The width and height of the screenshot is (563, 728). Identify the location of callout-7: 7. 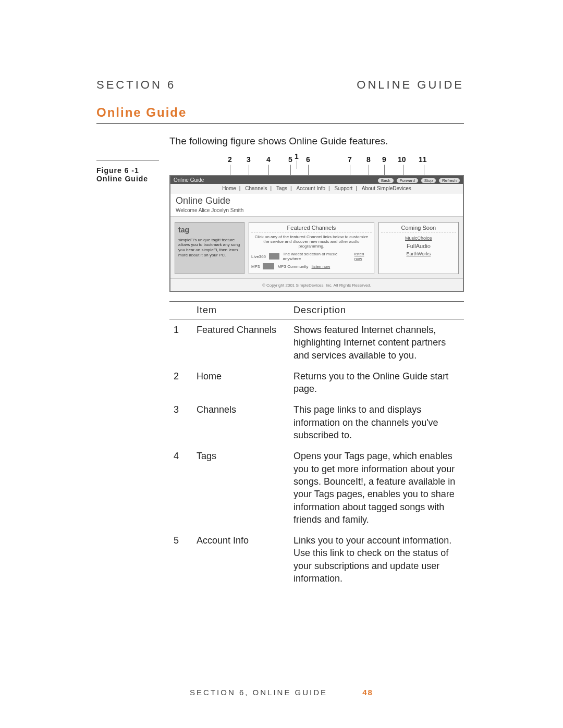
(350, 159).